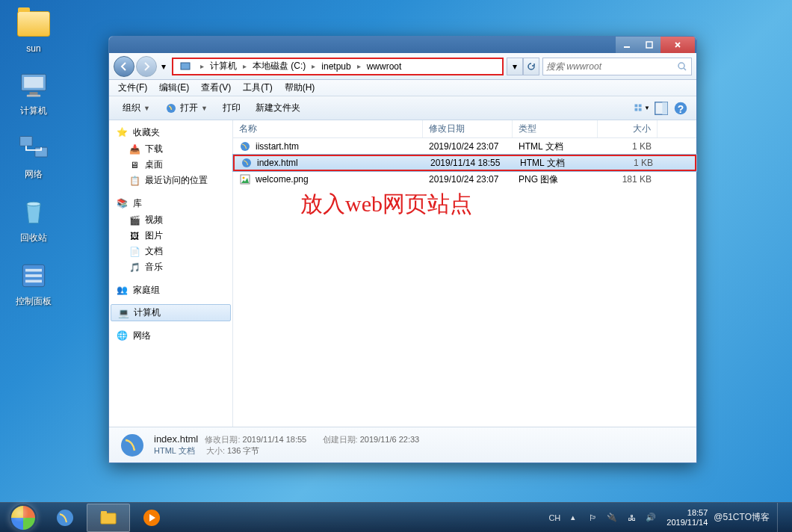  What do you see at coordinates (465, 146) in the screenshot?
I see `file-row: iisstart.htm 2019/10/24 23:07 HTML 文档 1 …` at bounding box center [465, 146].